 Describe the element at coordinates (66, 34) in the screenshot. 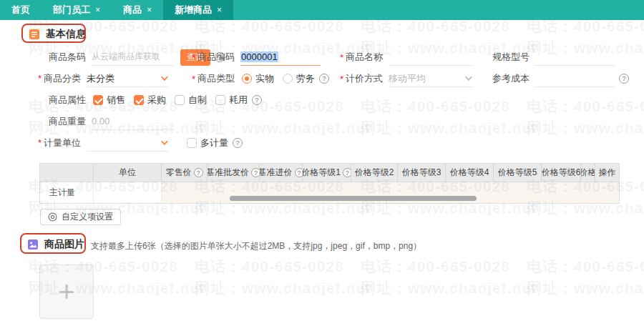

I see `section-title: 基本信息` at that location.